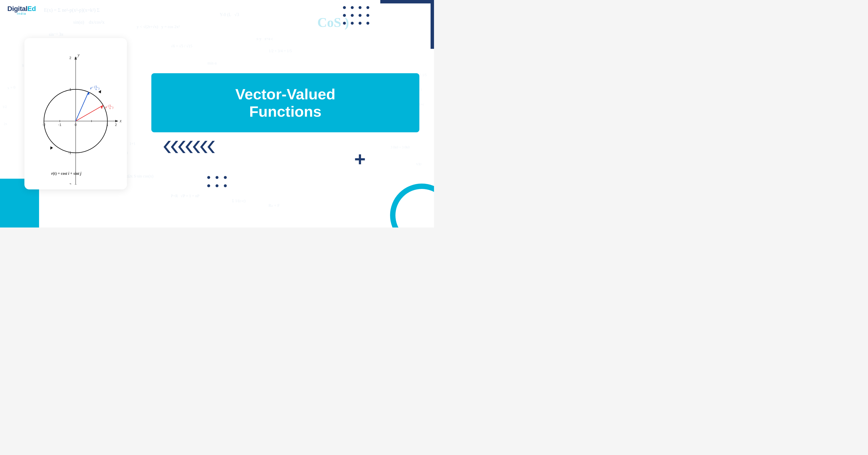  Describe the element at coordinates (92, 88) in the screenshot. I see `svg-text: r′` at that location.